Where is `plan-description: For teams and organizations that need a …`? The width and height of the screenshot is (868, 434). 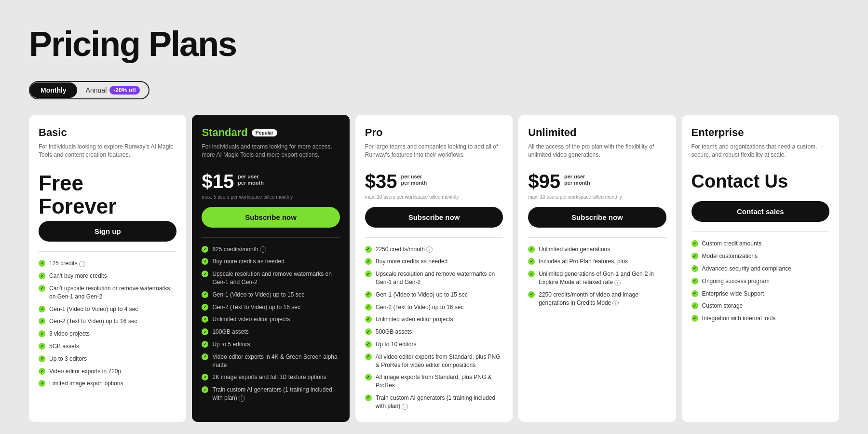
plan-description: For teams and organizations that need a … is located at coordinates (760, 151).